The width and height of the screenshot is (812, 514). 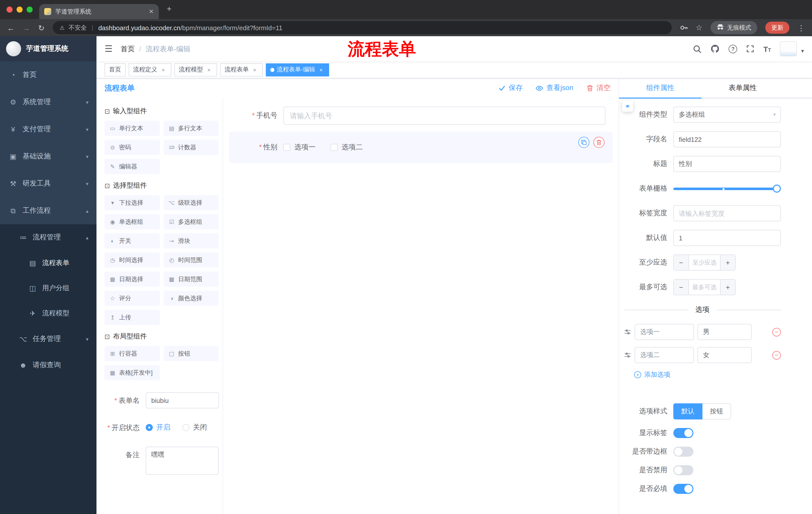 What do you see at coordinates (727, 115) in the screenshot?
I see `component-type-value` at bounding box center [727, 115].